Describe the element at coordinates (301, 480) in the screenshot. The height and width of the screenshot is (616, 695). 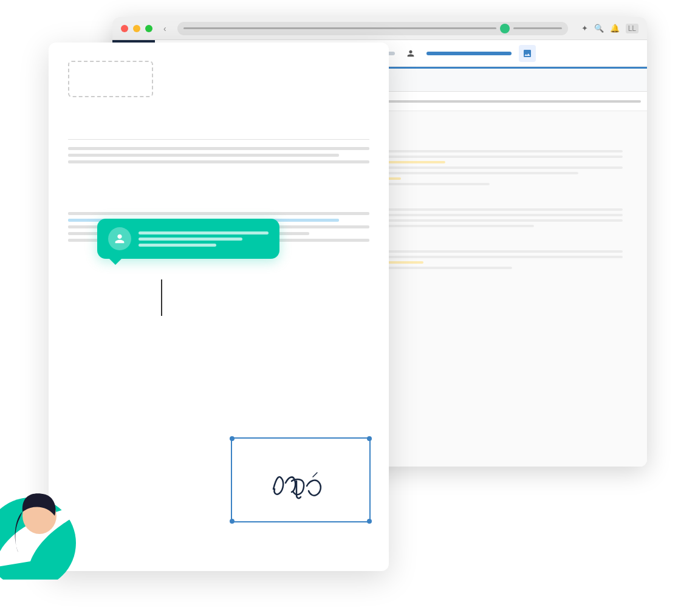
I see `signature-box` at that location.